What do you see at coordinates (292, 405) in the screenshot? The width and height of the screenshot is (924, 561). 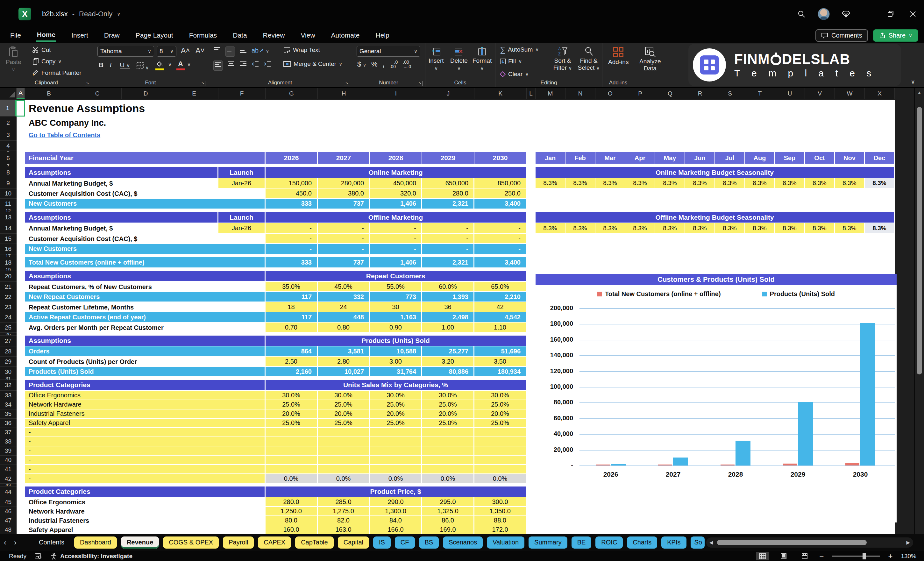 I see `grid-cell-2026: 25.0%` at bounding box center [292, 405].